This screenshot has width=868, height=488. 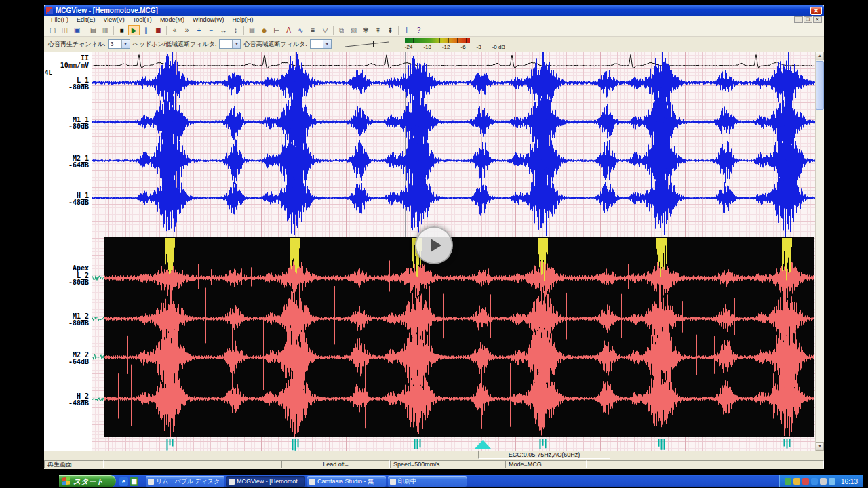 I want to click on annotate-icon: A, so click(x=289, y=30).